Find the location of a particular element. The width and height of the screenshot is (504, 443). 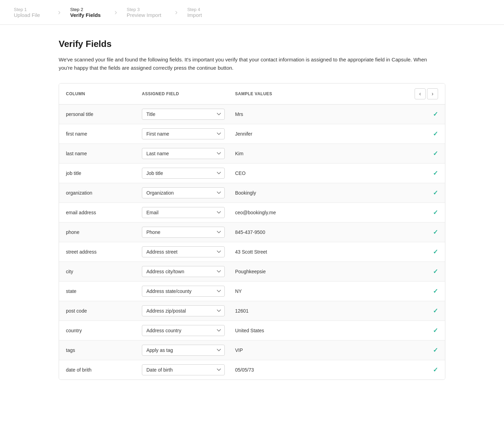

assigned-field: Last name First name Title is located at coordinates (188, 154).